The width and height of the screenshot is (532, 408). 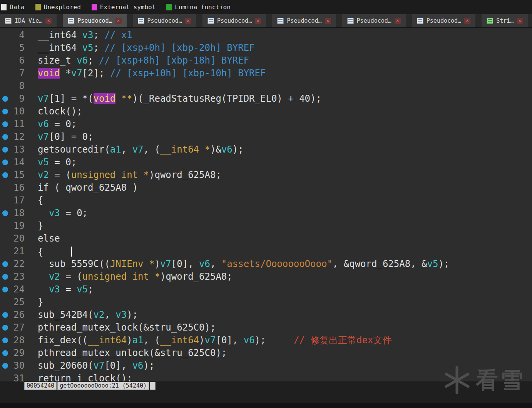 What do you see at coordinates (266, 213) in the screenshot?
I see `code-line: 18 v3 = 0;` at bounding box center [266, 213].